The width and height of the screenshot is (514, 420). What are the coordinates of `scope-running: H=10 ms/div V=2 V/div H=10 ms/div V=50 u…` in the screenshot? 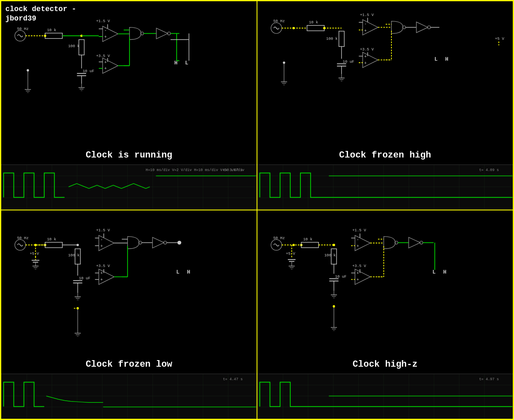 It's located at (129, 187).